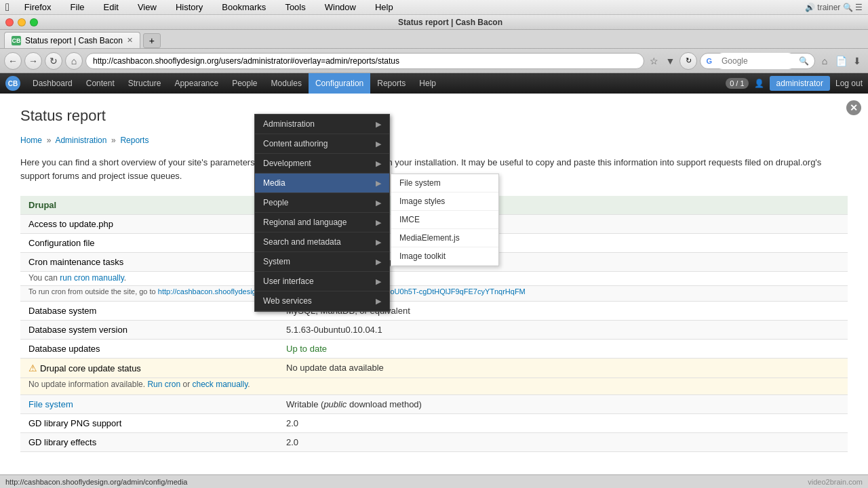 The height and width of the screenshot is (488, 868). What do you see at coordinates (111, 7) in the screenshot?
I see `menu-edit: Edit` at bounding box center [111, 7].